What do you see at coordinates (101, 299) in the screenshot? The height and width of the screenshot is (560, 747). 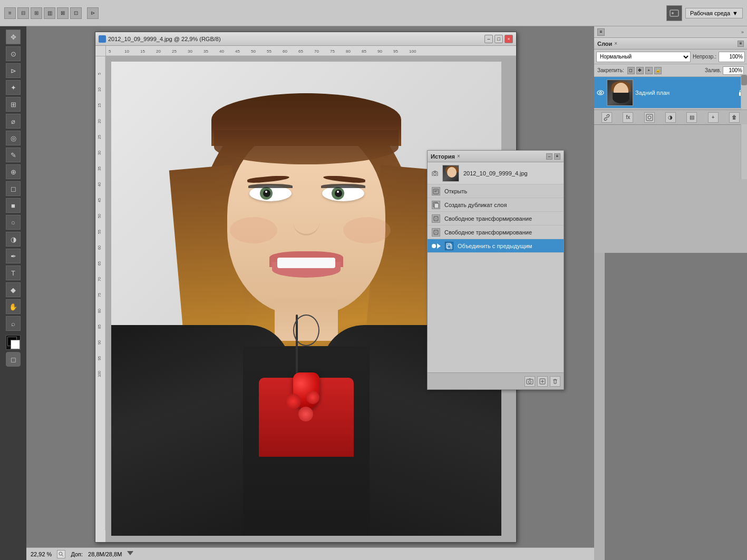 I see `vertical-ruler: 5 10 15 20 25 30 35 40 45 50 55 60 65 70…` at bounding box center [101, 299].